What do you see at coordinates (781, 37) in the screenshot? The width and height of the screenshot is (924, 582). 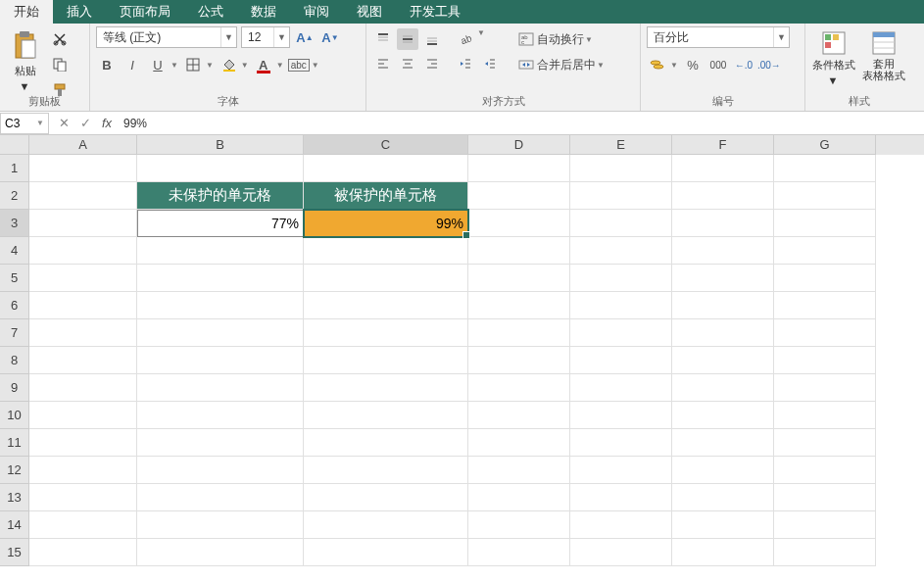 I see `number-format-dropdown-icon: ▼` at bounding box center [781, 37].